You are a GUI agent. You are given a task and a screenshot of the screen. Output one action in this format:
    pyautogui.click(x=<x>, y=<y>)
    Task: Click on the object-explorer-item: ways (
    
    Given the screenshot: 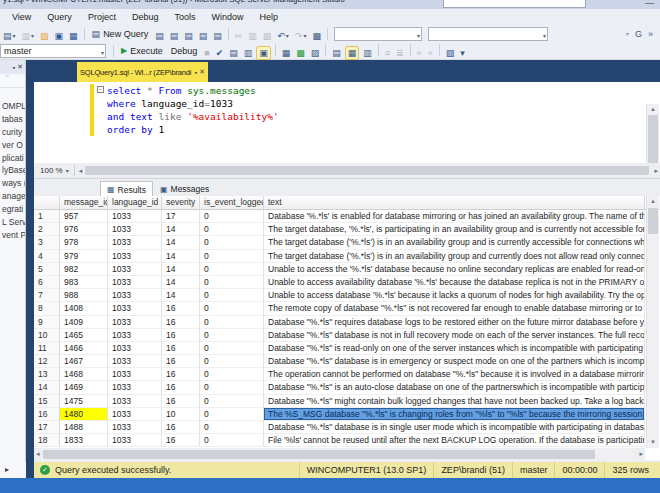 What is the action you would take?
    pyautogui.click(x=12, y=184)
    